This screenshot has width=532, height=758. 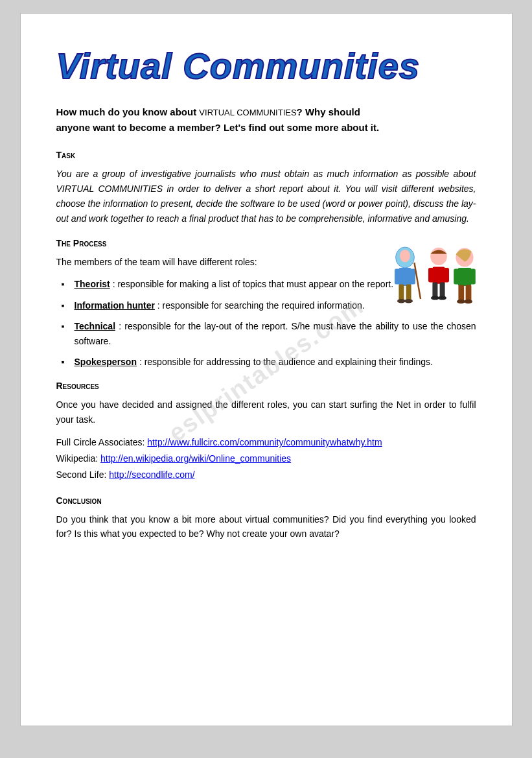 What do you see at coordinates (261, 305) in the screenshot?
I see `role-hunter-desc: : responsible for searching the required…` at bounding box center [261, 305].